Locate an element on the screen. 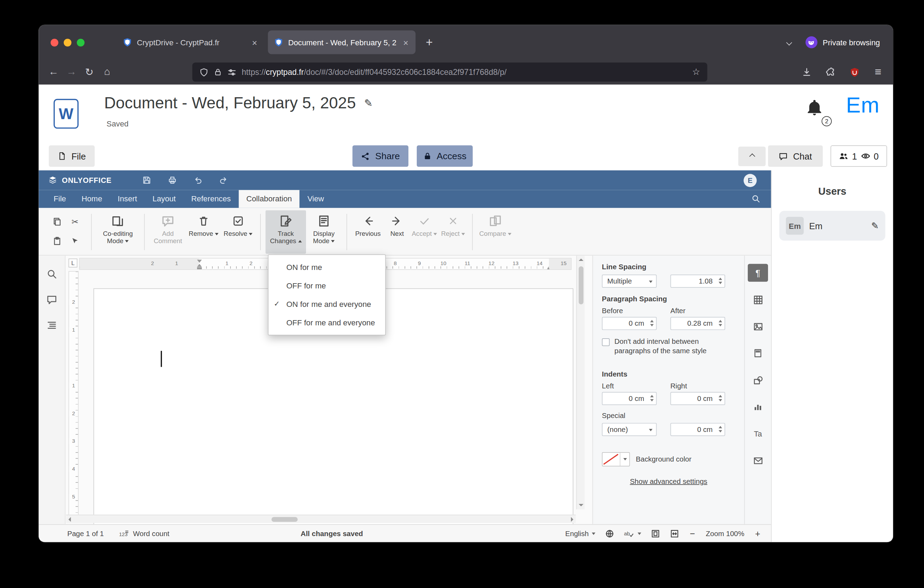 The height and width of the screenshot is (588, 924). indent-right-spinner: 0 cm is located at coordinates (698, 398).